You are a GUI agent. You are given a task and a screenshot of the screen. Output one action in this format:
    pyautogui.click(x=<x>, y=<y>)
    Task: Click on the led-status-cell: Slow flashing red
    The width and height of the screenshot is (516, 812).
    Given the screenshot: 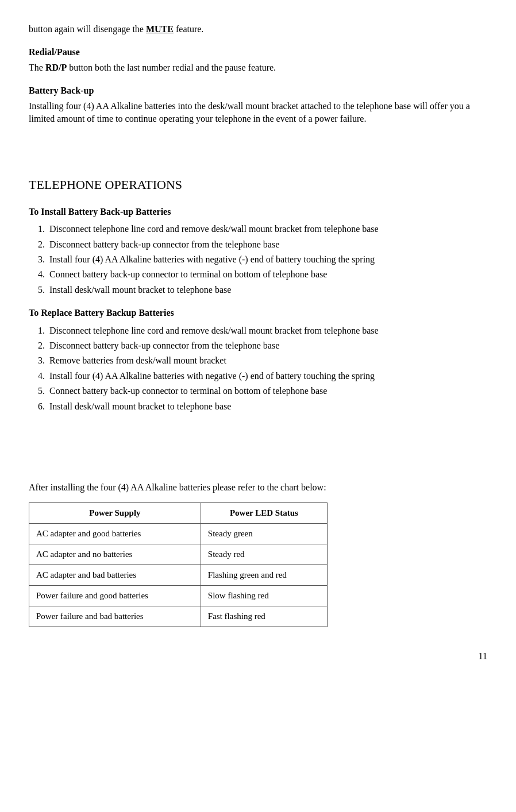 What is the action you would take?
    pyautogui.click(x=264, y=596)
    